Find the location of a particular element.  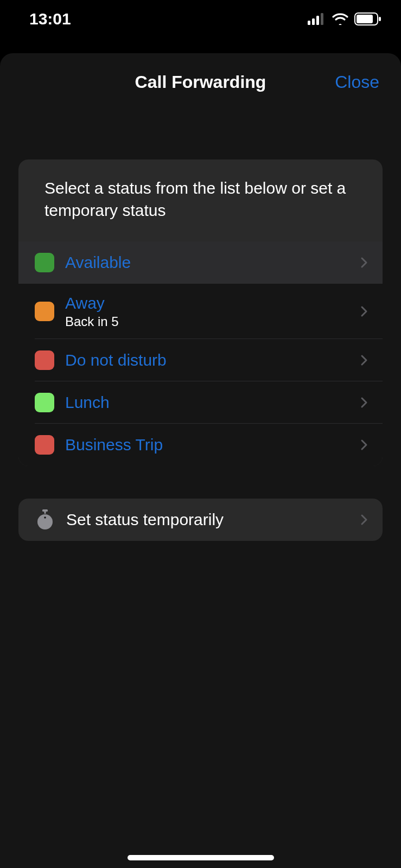

status-row: Do not disturb is located at coordinates (201, 360).